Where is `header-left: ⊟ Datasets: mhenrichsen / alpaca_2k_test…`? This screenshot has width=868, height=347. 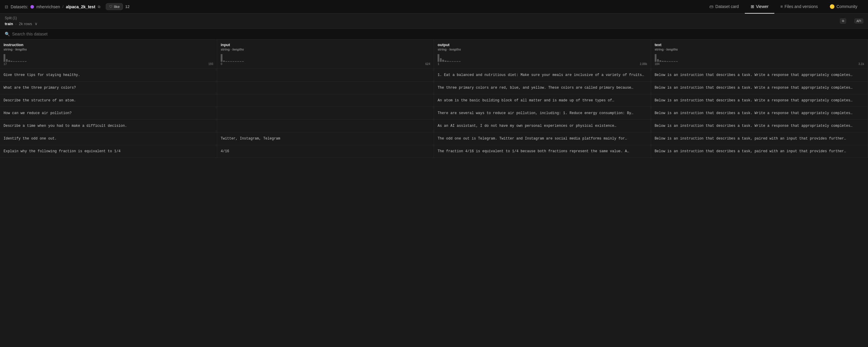 header-left: ⊟ Datasets: mhenrichsen / alpaca_2k_test… is located at coordinates (354, 7).